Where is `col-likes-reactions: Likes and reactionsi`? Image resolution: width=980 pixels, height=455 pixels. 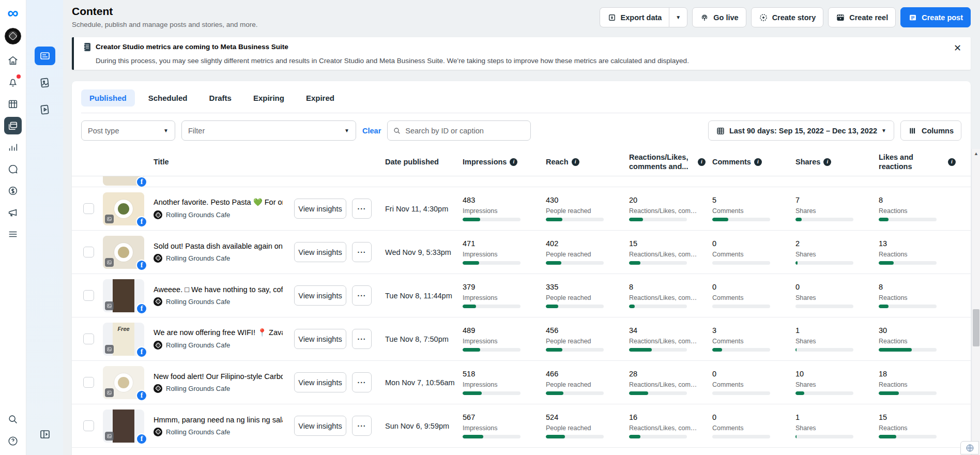
col-likes-reactions: Likes and reactionsi is located at coordinates (920, 162).